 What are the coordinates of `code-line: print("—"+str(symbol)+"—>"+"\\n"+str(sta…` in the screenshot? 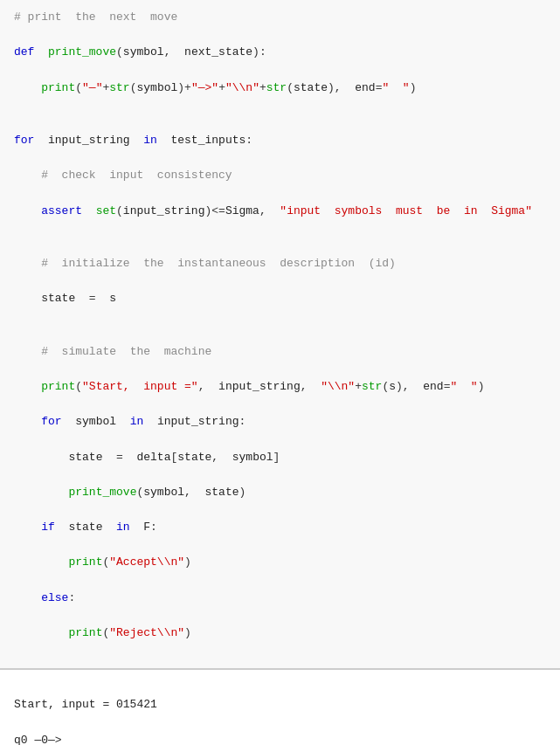 It's located at (280, 88).